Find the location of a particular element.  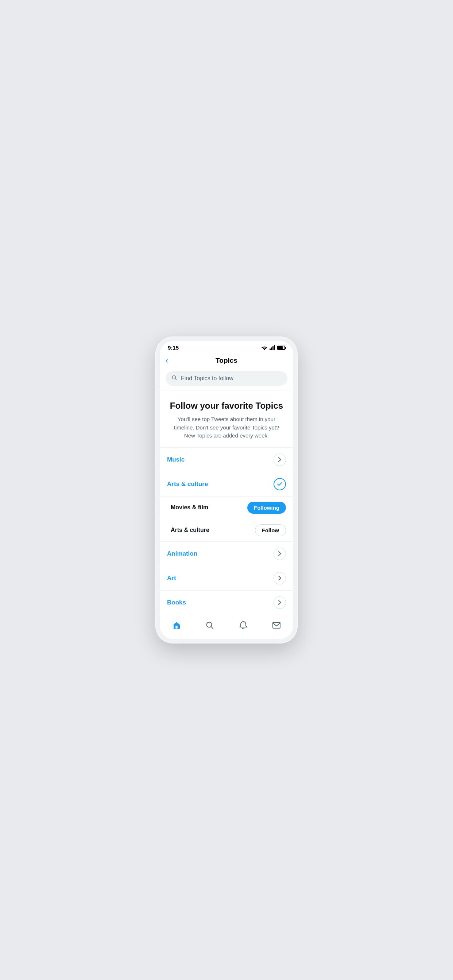

search-box: Find Topics to follow is located at coordinates (226, 379).